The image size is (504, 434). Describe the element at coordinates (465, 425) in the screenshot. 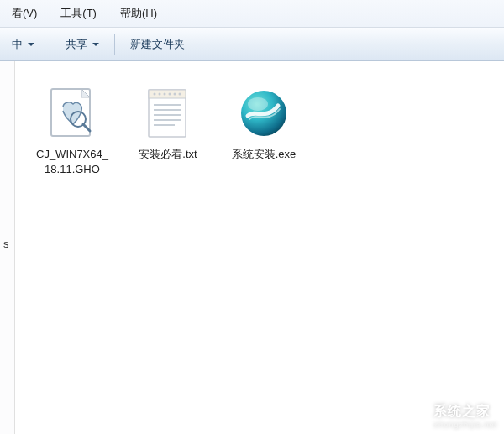

I see `watermark-subtitle: xitongzhijia.net` at that location.